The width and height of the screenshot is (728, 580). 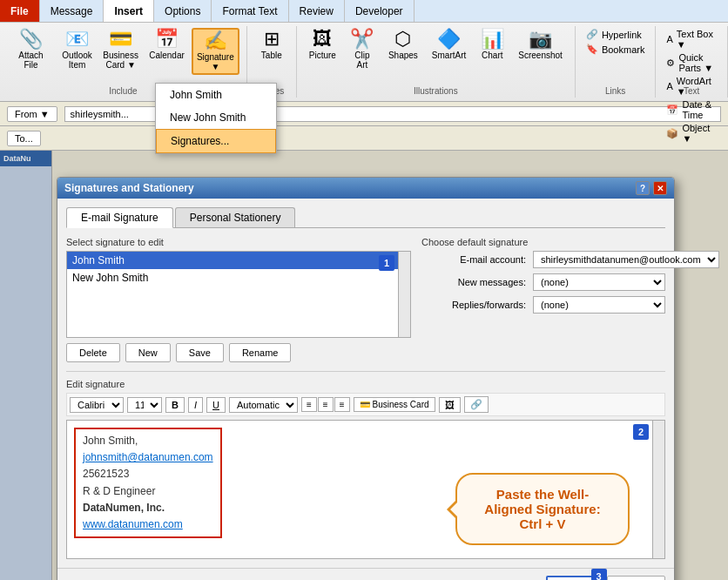 I want to click on tab-format-text: Format Text, so click(x=250, y=10).